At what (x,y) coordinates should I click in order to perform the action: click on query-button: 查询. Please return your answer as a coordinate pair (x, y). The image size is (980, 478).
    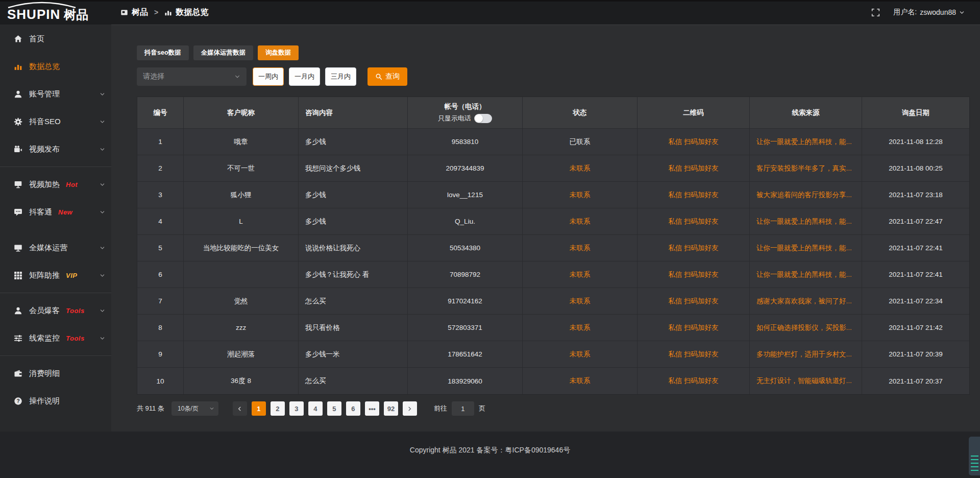
    Looking at the image, I should click on (387, 77).